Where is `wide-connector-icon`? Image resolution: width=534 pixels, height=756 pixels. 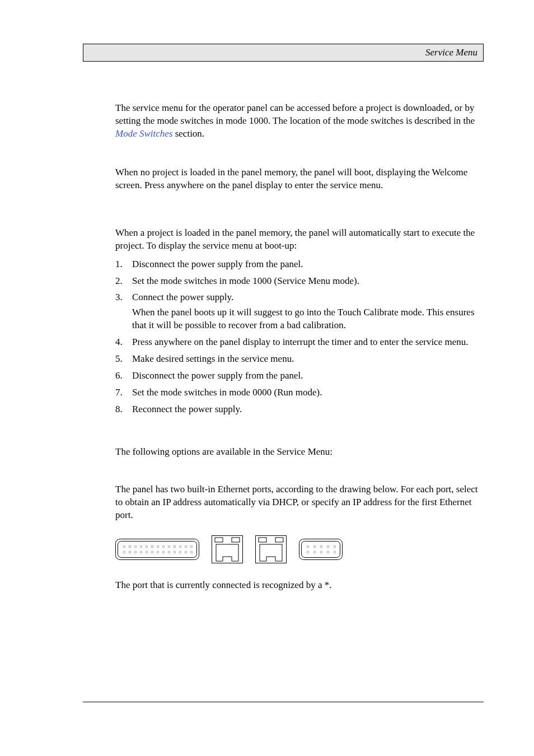
wide-connector-icon is located at coordinates (157, 549).